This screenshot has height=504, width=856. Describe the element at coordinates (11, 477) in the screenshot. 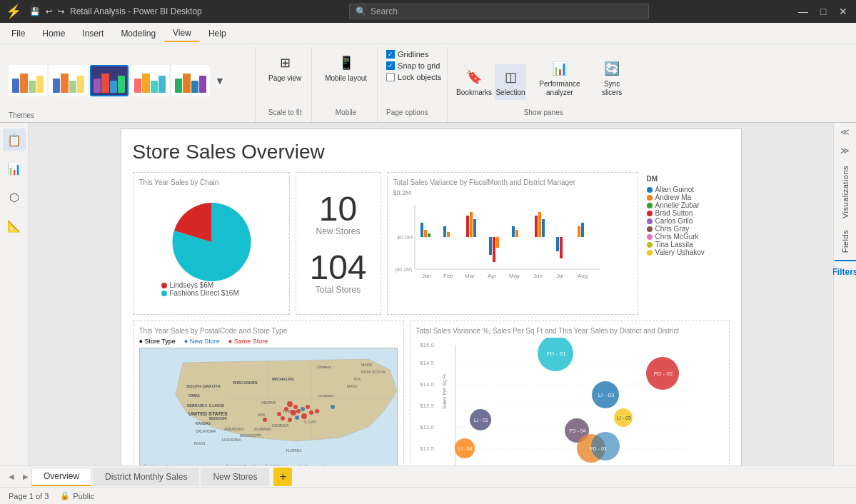

I see `tab-prev-button: ◀` at that location.